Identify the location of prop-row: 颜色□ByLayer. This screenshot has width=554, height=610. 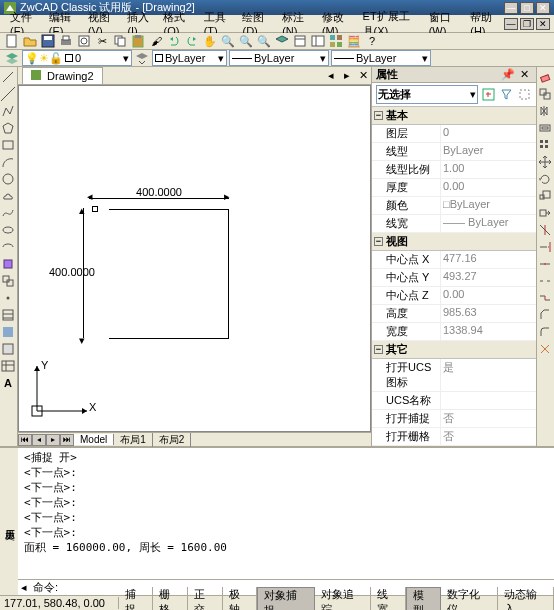
(454, 206).